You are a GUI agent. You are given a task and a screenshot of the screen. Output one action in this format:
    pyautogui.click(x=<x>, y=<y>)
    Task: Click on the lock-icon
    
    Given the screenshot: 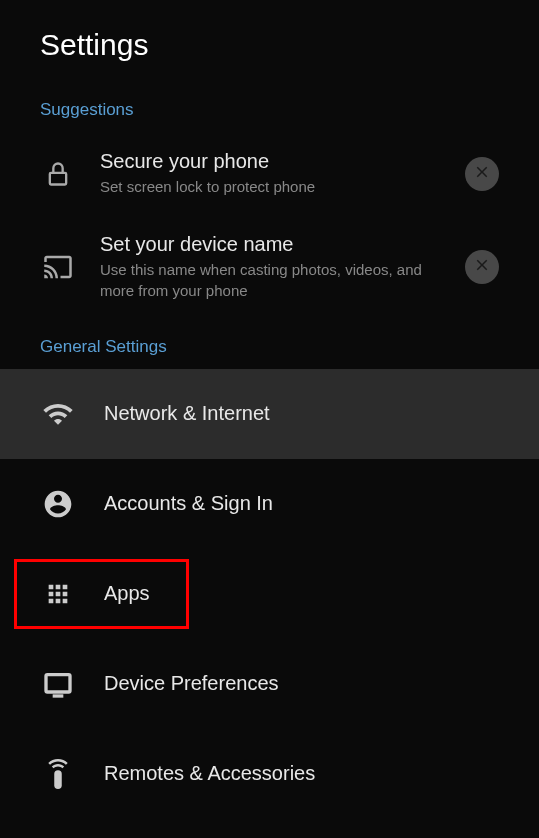 What is the action you would take?
    pyautogui.click(x=58, y=174)
    